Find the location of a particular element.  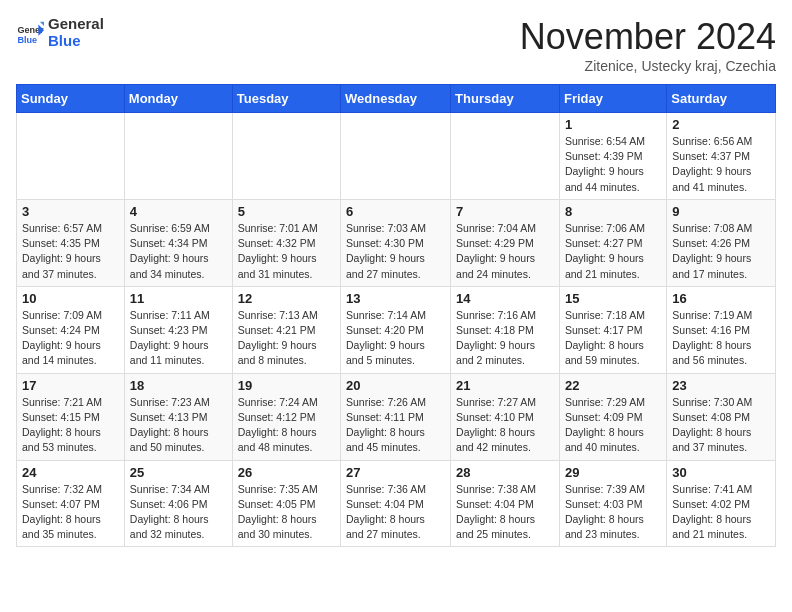

day-info: Sunrise: 7:19 AM Sunset: 4:16 PM Dayligh… is located at coordinates (721, 338).